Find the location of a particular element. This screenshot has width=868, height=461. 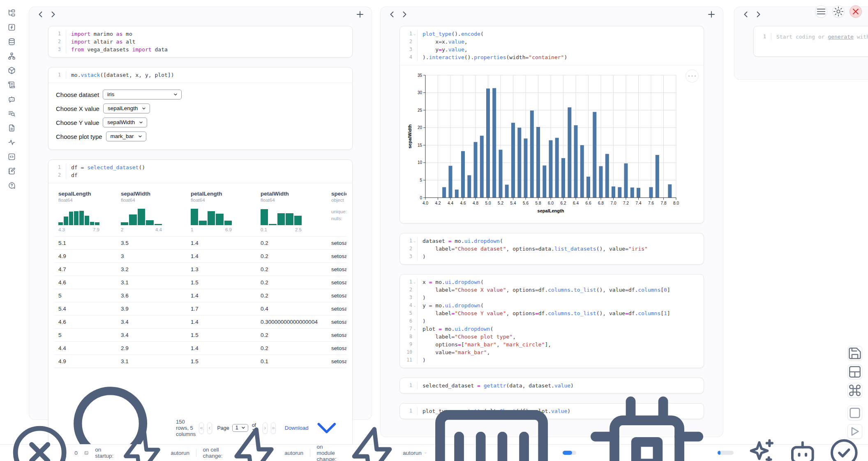

sidebar-search-list-button is located at coordinates (12, 113).